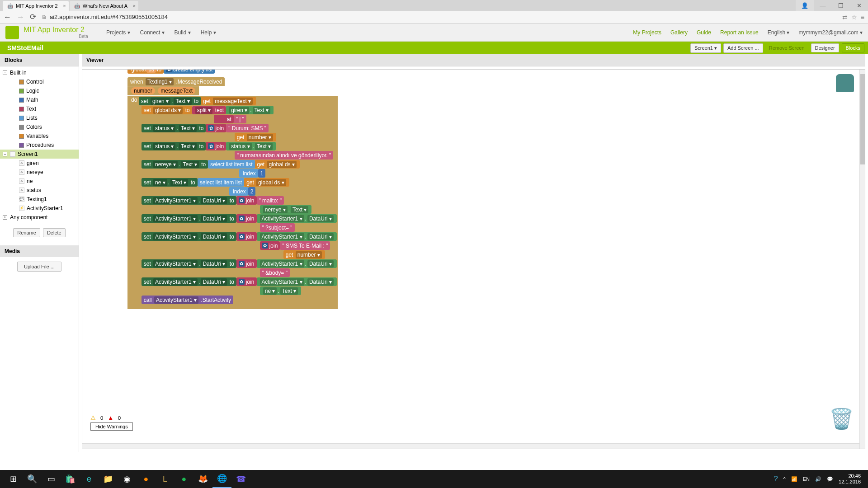  Describe the element at coordinates (247, 237) in the screenshot. I see `block-join5: ✿join` at that location.